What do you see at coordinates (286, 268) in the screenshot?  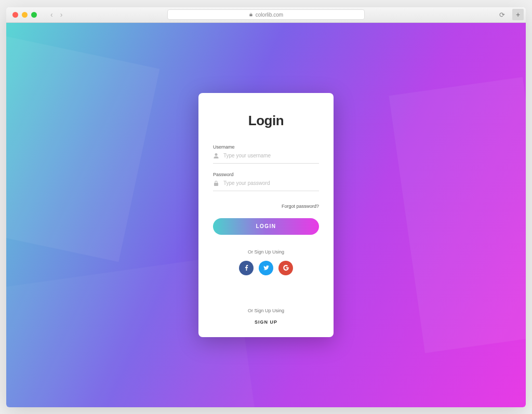 I see `google-button` at bounding box center [286, 268].